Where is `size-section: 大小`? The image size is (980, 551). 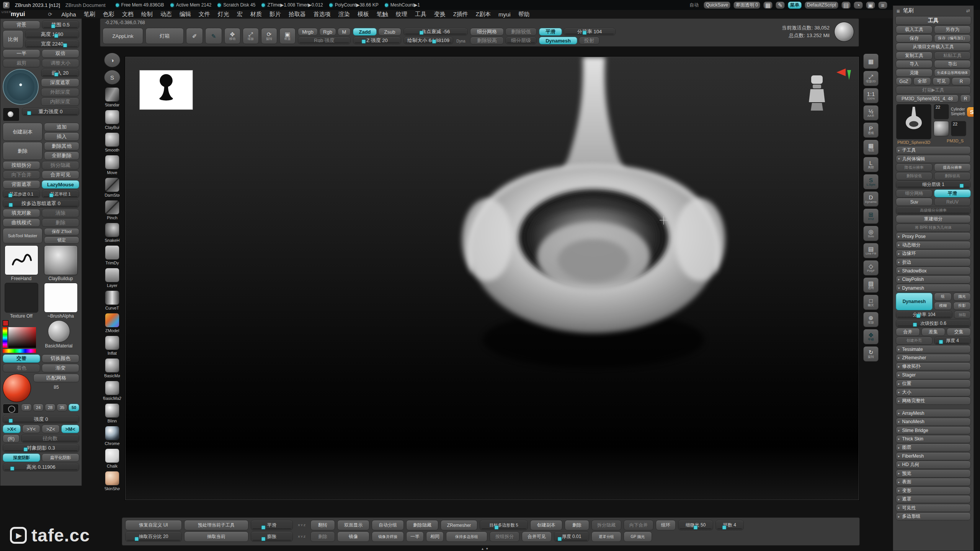
size-section: 大小 is located at coordinates (933, 393).